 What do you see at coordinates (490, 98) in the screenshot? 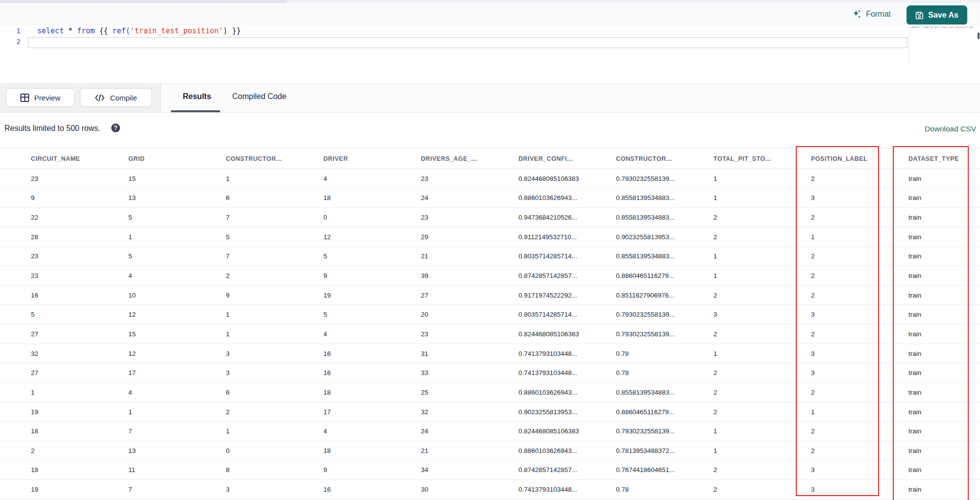
I see `action-bar: Results Compiled Code Preview` at bounding box center [490, 98].